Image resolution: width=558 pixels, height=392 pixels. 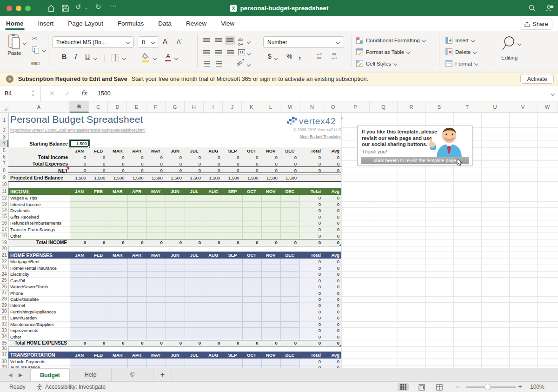 I want to click on row-header-25: 25, so click(x=4, y=280).